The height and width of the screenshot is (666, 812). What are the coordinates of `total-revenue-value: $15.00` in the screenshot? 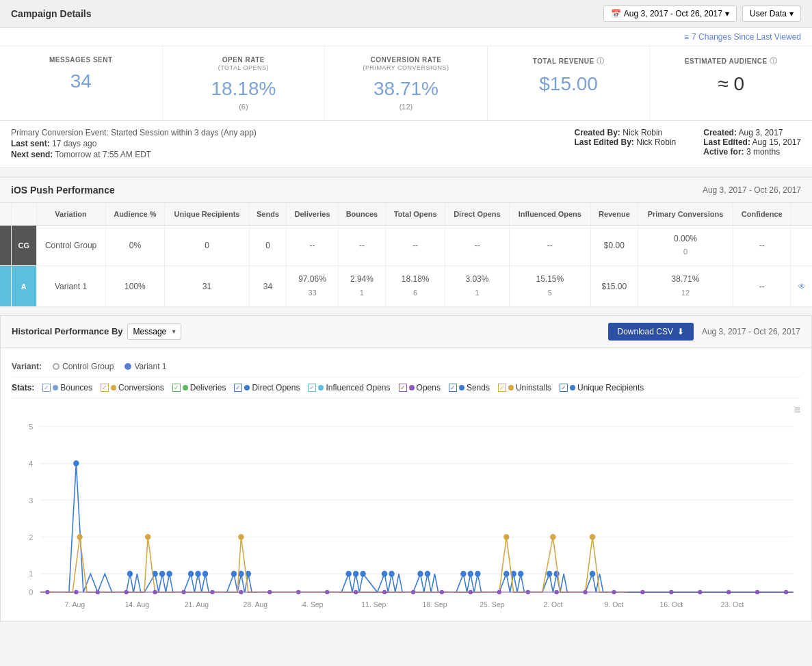 It's located at (569, 84).